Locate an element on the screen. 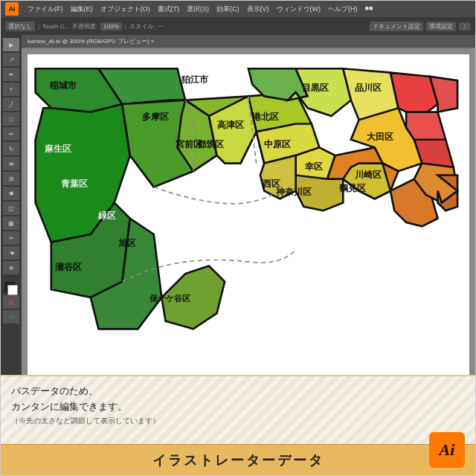  toolbar-selection: 選択なし is located at coordinates (20, 27).